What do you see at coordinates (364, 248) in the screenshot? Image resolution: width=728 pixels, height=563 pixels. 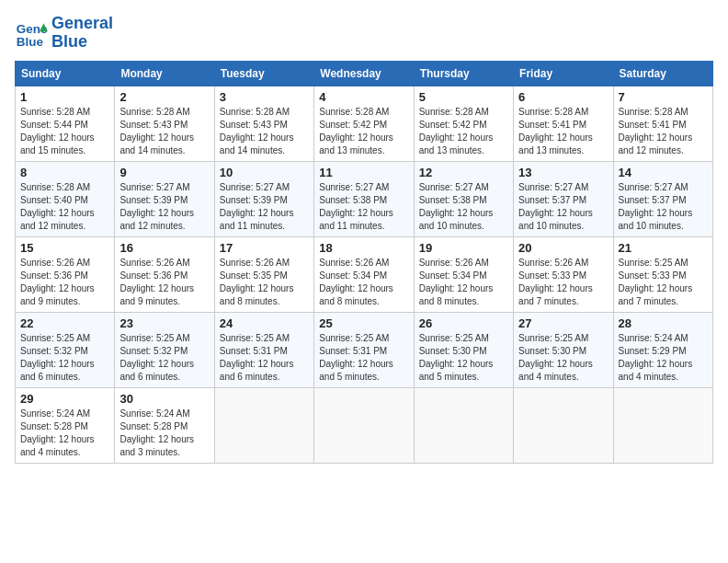 I see `day-number: 18` at bounding box center [364, 248].